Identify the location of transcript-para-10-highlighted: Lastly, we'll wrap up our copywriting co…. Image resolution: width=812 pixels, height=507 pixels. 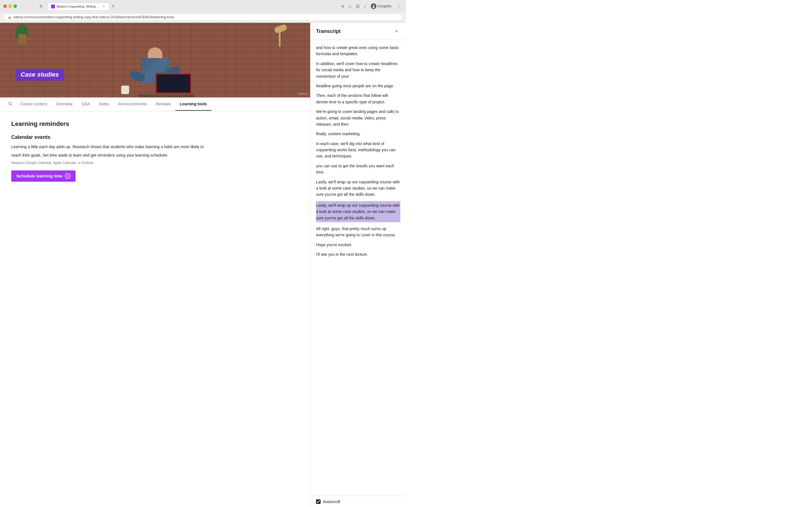
(358, 212).